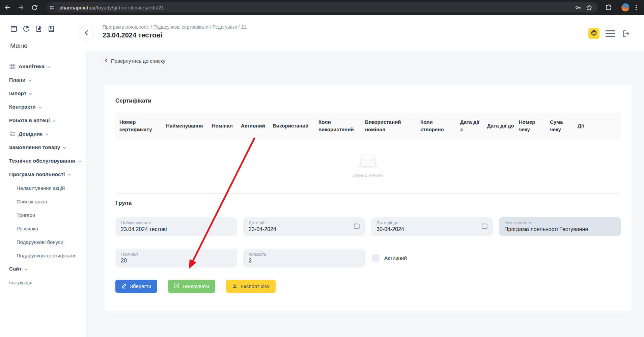 The width and height of the screenshot is (644, 337). Describe the element at coordinates (393, 126) in the screenshot. I see `column-header-used-nominal: Використаний номінал` at that location.